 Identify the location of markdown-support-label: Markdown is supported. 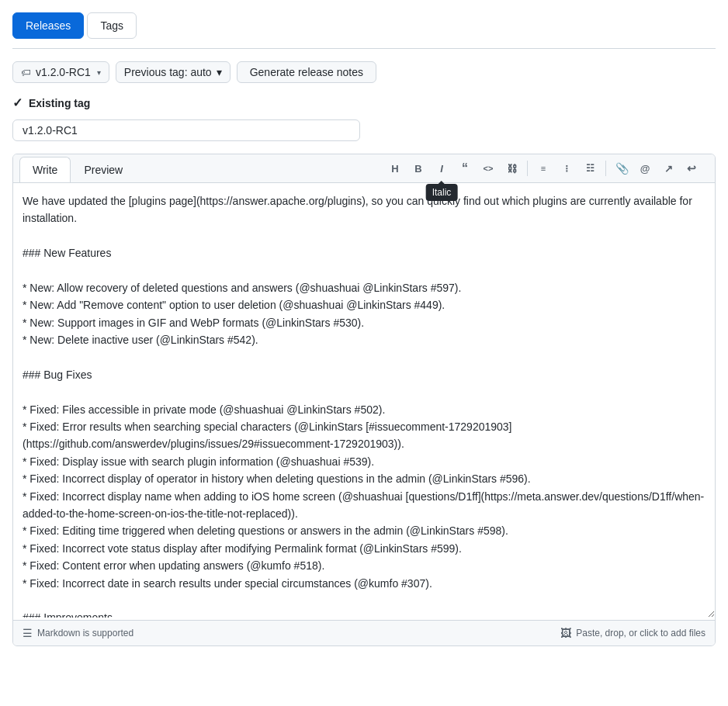
(85, 633).